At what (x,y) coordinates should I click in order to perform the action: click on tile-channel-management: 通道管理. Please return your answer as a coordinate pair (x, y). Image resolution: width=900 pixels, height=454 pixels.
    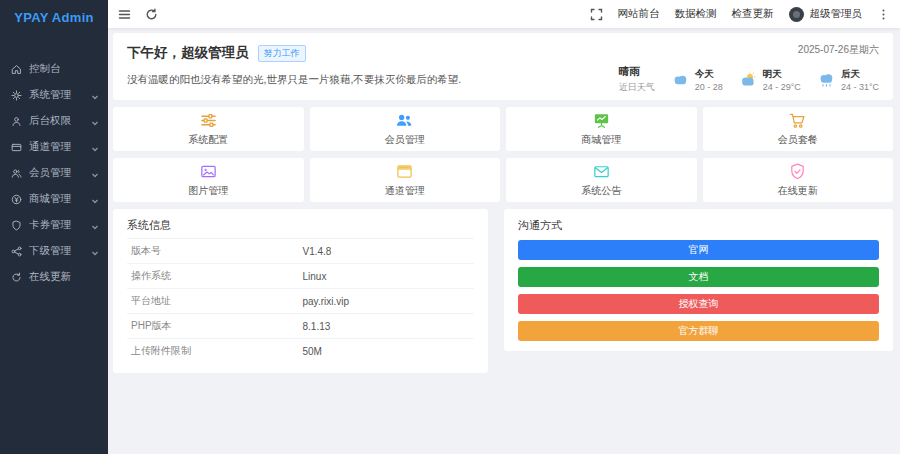
    Looking at the image, I should click on (406, 180).